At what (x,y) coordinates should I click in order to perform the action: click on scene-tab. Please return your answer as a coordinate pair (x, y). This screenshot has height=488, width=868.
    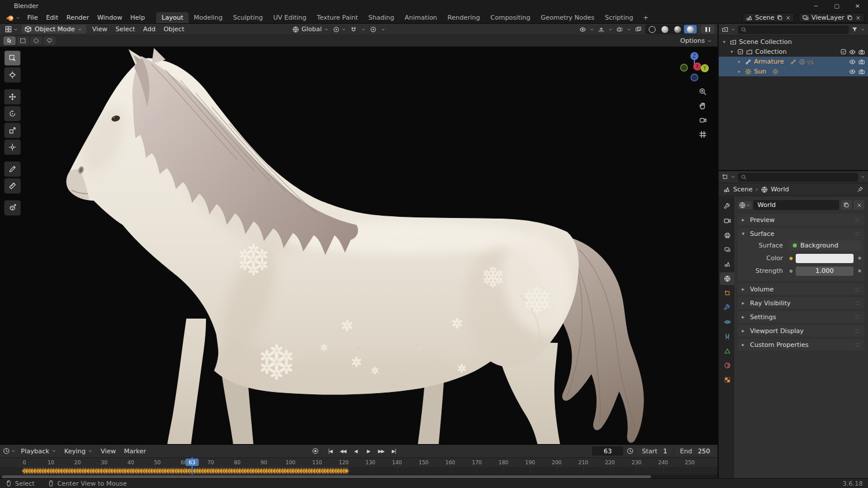
    Looking at the image, I should click on (727, 264).